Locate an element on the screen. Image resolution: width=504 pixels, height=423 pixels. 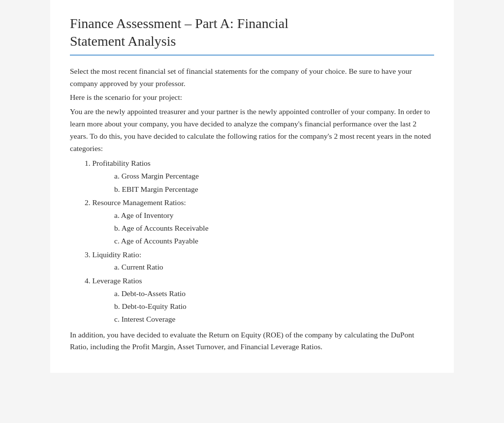
intro-para3: You are the newly appointed treasurer an… is located at coordinates (252, 130).